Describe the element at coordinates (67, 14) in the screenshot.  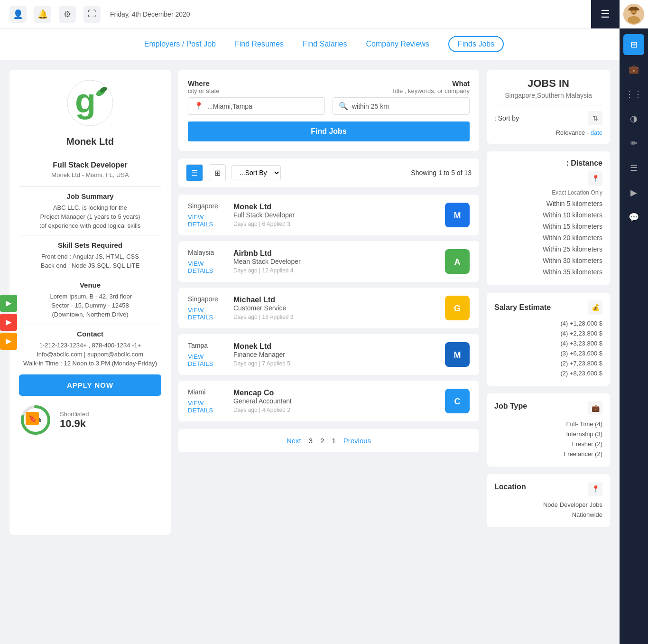
I see `gear-icon: ⚙` at that location.